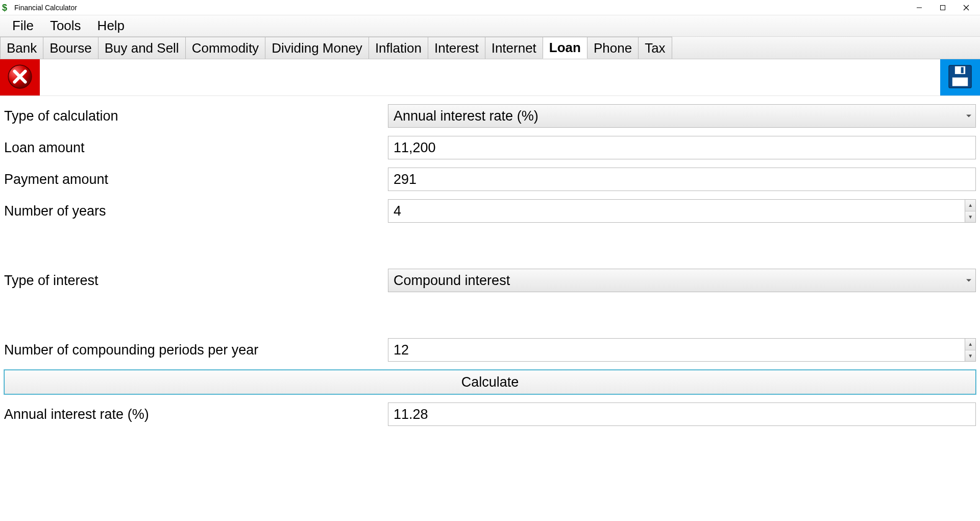 The image size is (980, 521). What do you see at coordinates (20, 78) in the screenshot?
I see `close-circle-icon` at bounding box center [20, 78].